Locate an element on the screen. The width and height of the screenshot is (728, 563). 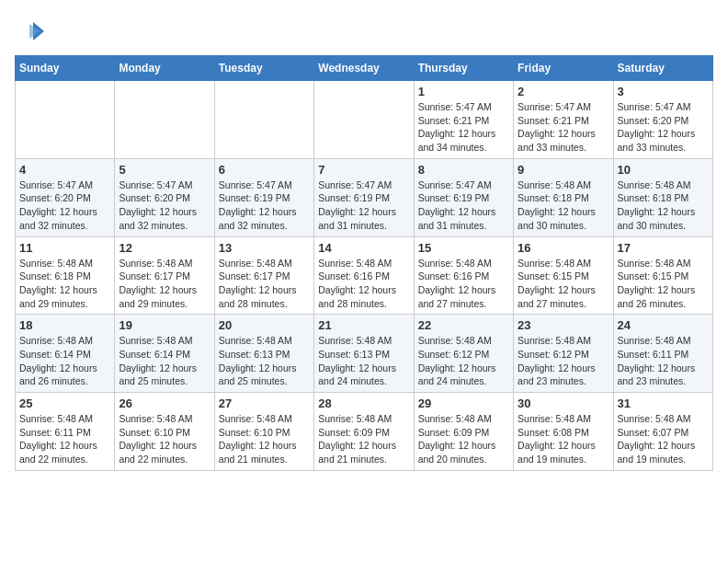
logo is located at coordinates (32, 31).